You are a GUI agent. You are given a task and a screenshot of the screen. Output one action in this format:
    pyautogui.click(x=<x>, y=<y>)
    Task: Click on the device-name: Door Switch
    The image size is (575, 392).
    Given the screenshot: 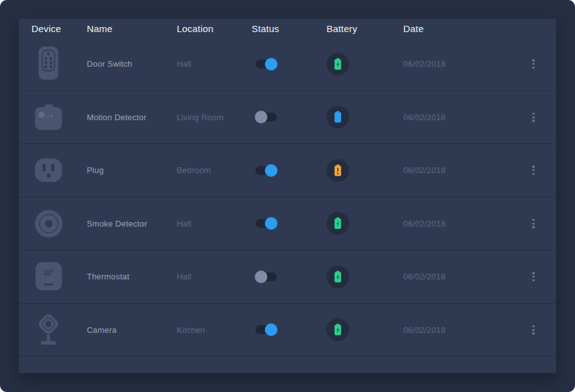 What is the action you would take?
    pyautogui.click(x=109, y=64)
    